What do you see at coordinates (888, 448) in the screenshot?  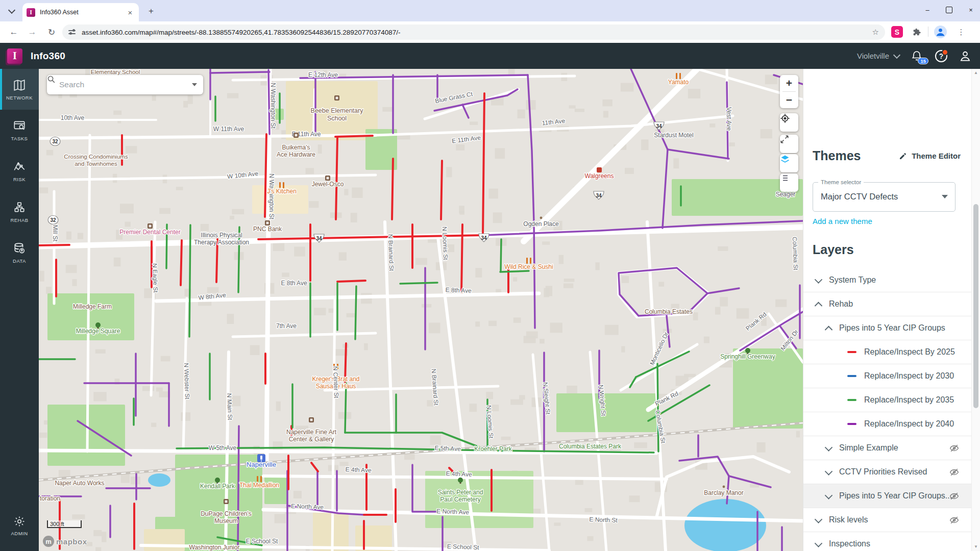 I see `layer-row-simple-example: Simple Example` at bounding box center [888, 448].